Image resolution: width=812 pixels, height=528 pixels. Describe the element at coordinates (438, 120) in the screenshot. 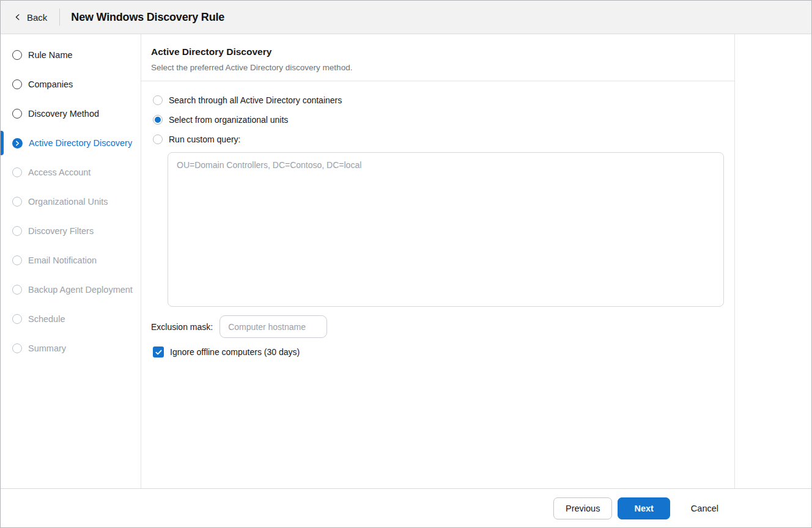

I see `radio-option-select-from-organizational-units: Select from organizational units` at that location.